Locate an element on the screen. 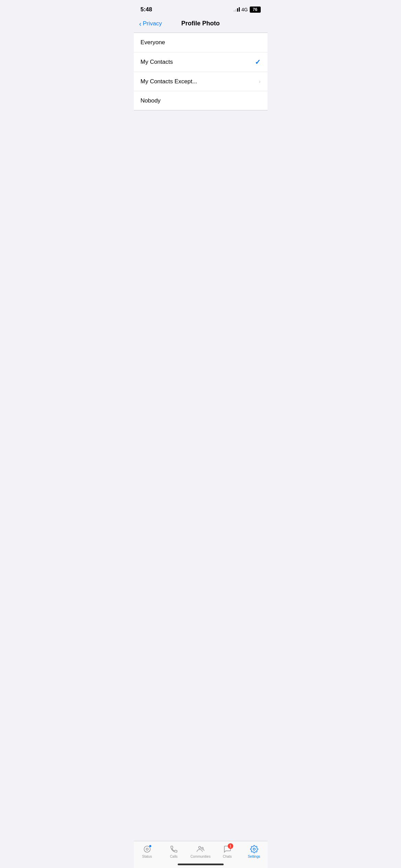  option-nobody-label: Nobody is located at coordinates (151, 101).